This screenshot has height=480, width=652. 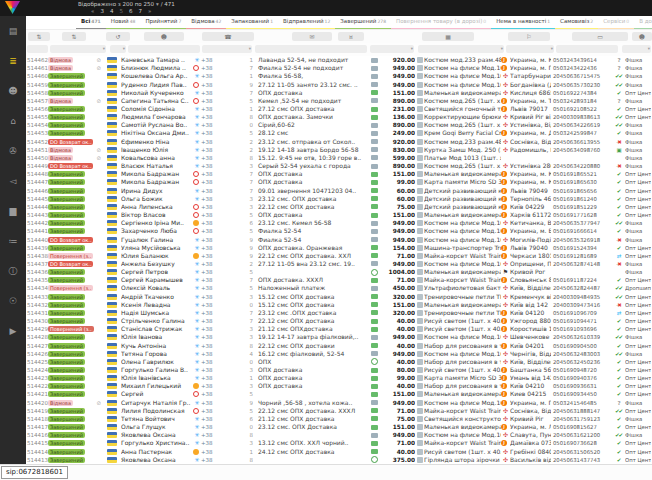 What do you see at coordinates (587, 49) in the screenshot?
I see `ttn-filter` at bounding box center [587, 49].